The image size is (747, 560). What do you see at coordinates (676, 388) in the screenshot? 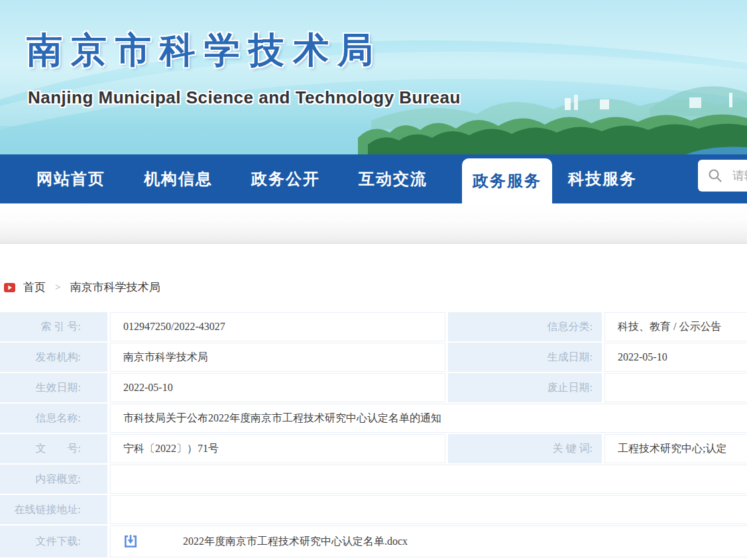
I see `expiry-date-value` at bounding box center [676, 388].